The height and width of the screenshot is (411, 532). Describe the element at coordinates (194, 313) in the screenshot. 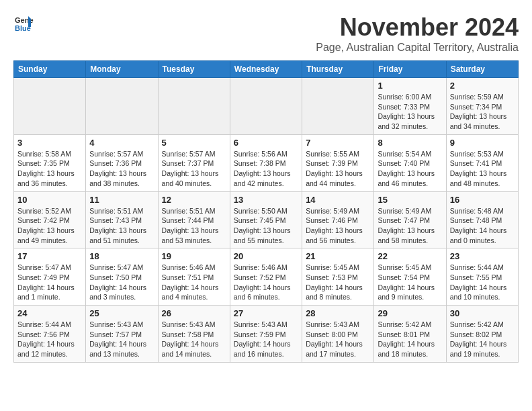

I see `day-number: 26` at that location.